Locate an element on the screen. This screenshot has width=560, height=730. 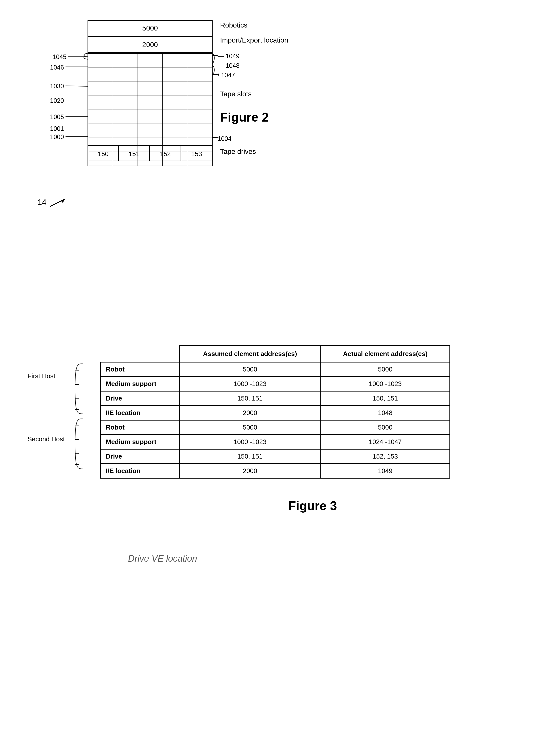
first-host-bracket is located at coordinates (75, 389).